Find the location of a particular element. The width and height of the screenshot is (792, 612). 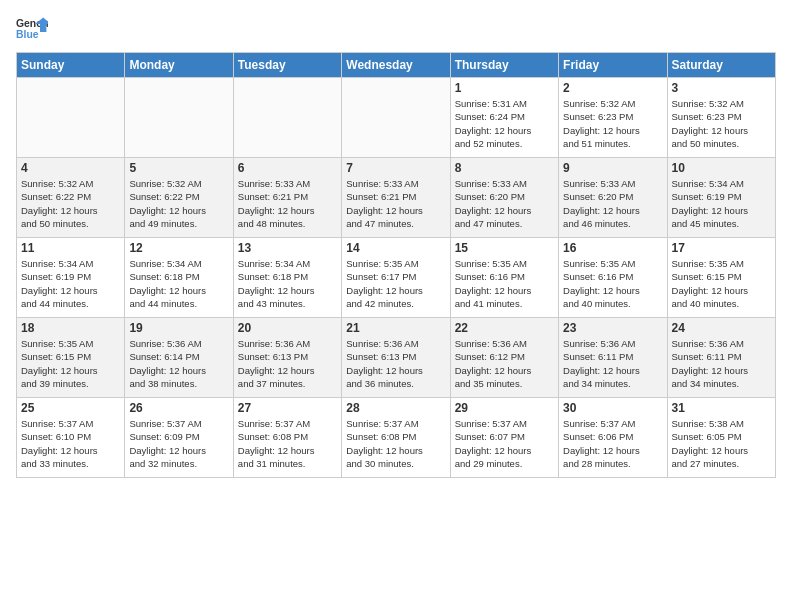

calendar-week-row: 25Sunrise: 5:37 AMSunset: 6:10 PMDayligh… is located at coordinates (396, 438).